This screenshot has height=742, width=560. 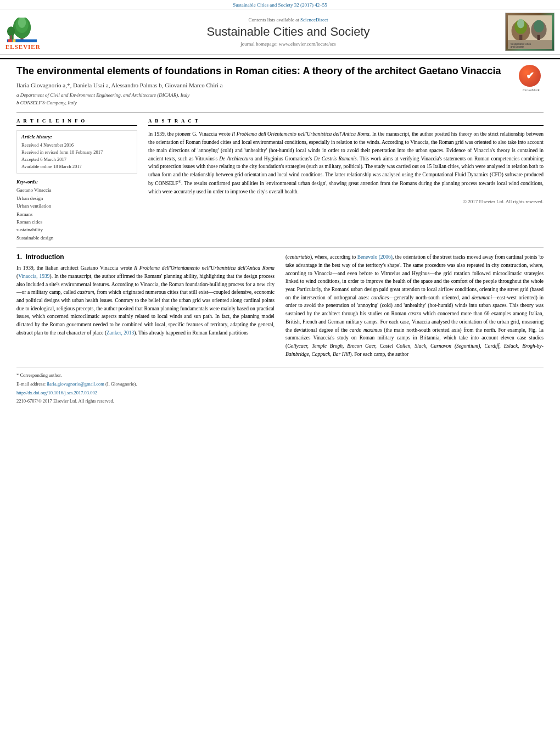 I want to click on svg-text: and Society, so click(x=517, y=47).